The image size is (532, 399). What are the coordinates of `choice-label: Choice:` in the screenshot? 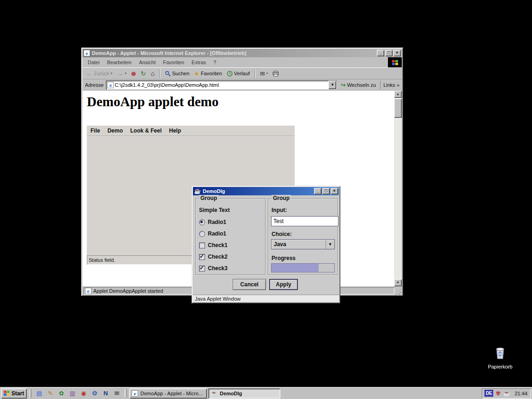 It's located at (282, 234).